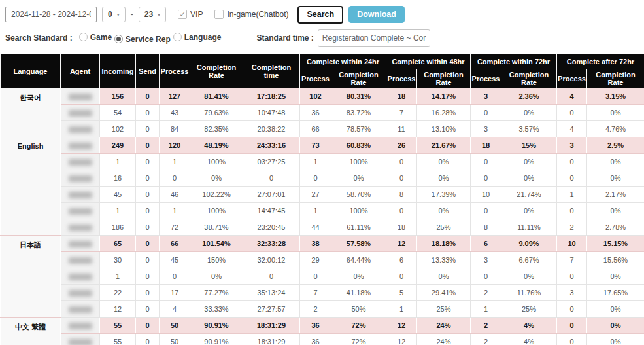 This screenshot has width=644, height=345. I want to click on search-standard-radio-service-rep: Service Rep, so click(143, 39).